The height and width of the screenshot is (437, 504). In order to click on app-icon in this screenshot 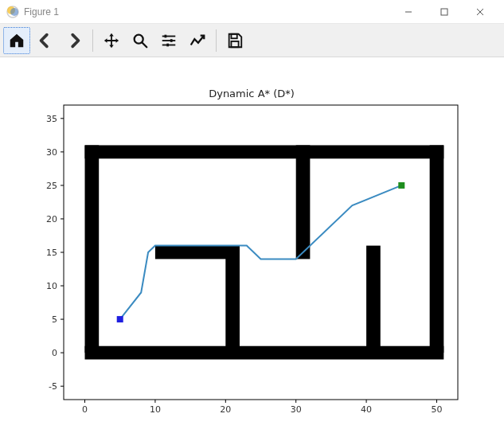, I will do `click(13, 12)`.